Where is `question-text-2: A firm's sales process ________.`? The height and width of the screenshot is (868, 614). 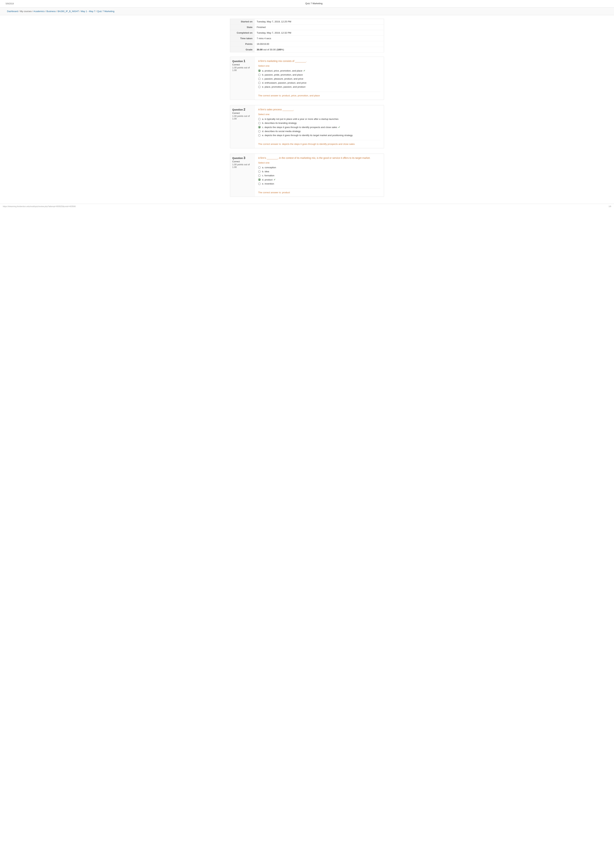 question-text-2: A firm's sales process ________. is located at coordinates (319, 110).